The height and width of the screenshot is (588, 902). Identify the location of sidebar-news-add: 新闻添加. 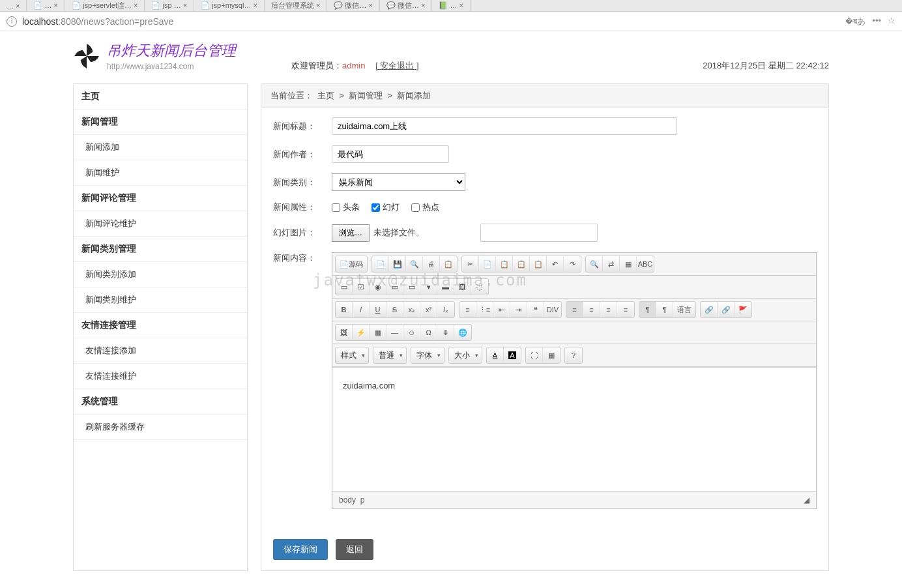
(160, 147).